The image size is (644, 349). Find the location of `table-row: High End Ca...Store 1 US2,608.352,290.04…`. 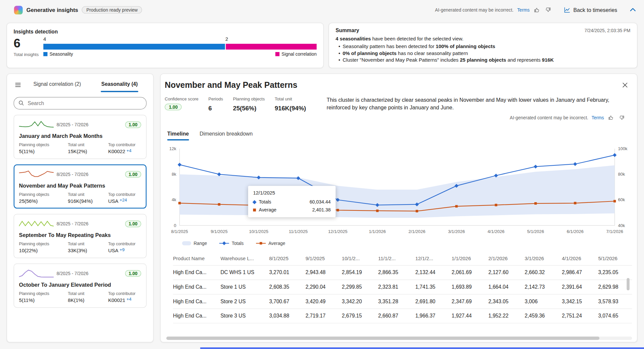

table-row: High End Ca...Store 1 US2,608.352,290.04… is located at coordinates (402, 287).